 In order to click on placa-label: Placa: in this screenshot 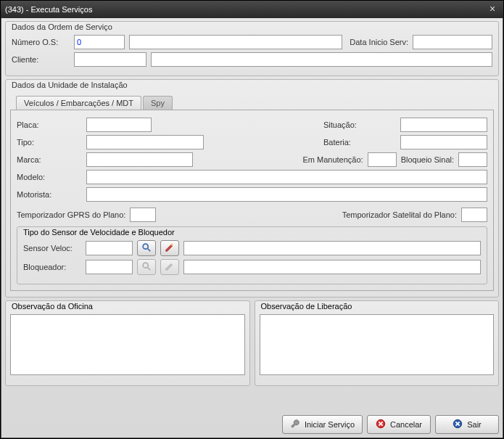, I will do `click(49, 125)`.